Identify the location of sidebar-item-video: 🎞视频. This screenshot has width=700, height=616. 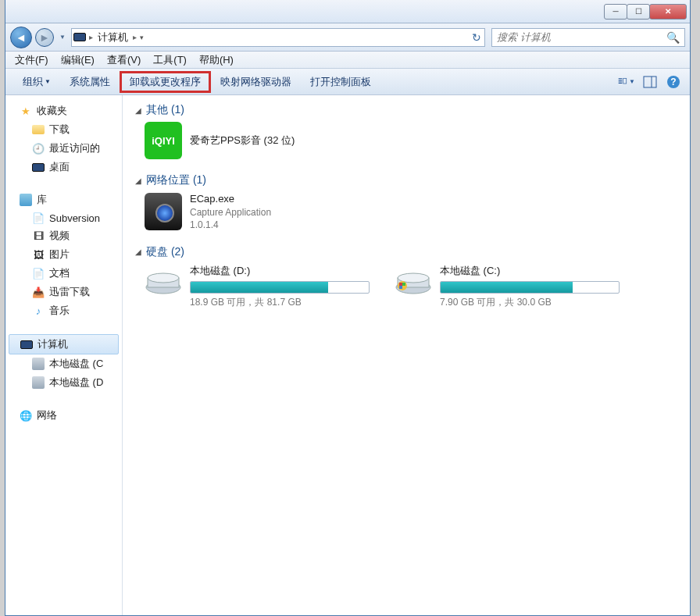
(64, 236).